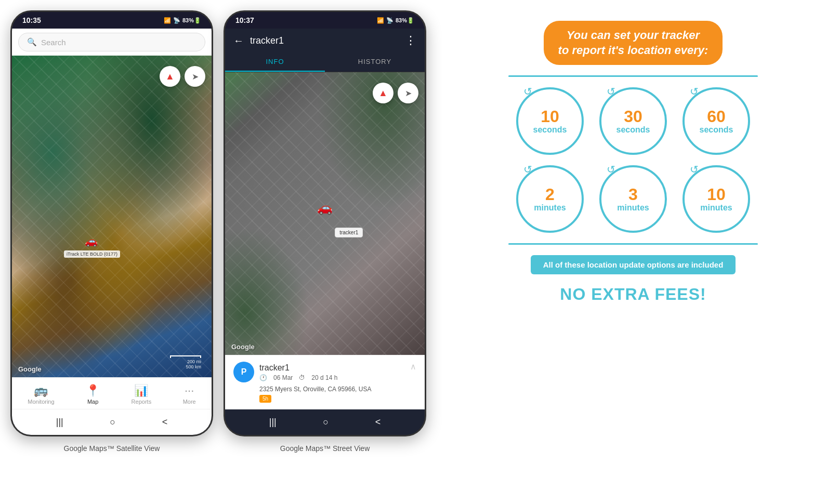  Describe the element at coordinates (165, 422) in the screenshot. I see `sys-back-btn: <` at that location.